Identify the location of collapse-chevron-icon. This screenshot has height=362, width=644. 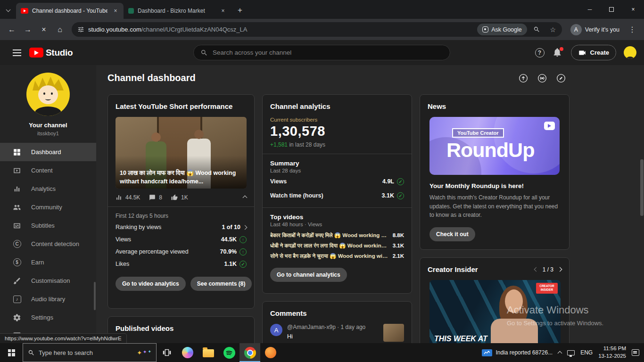
(245, 197).